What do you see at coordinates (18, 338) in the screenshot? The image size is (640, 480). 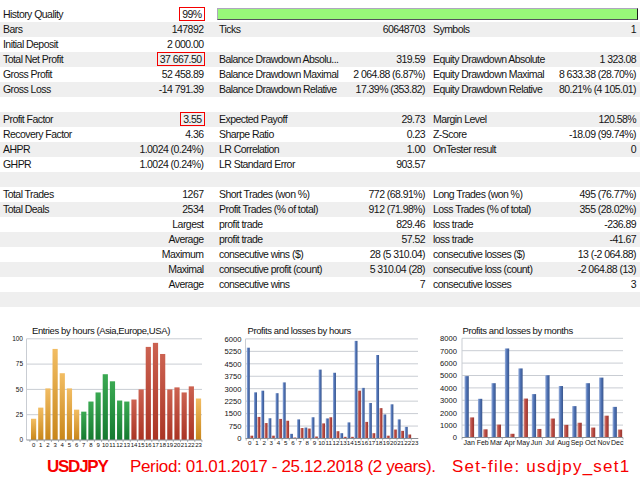 I see `svg-text: 100` at bounding box center [18, 338].